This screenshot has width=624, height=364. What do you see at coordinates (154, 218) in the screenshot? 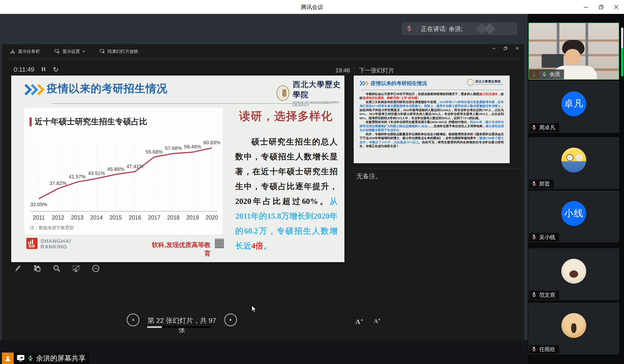
I see `svg-text: 2017` at bounding box center [154, 218].